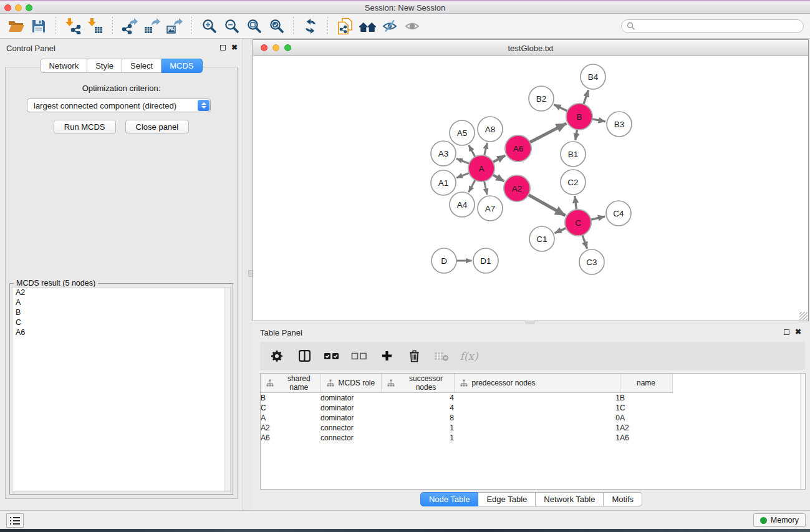  I want to click on import-network-button, so click(73, 26).